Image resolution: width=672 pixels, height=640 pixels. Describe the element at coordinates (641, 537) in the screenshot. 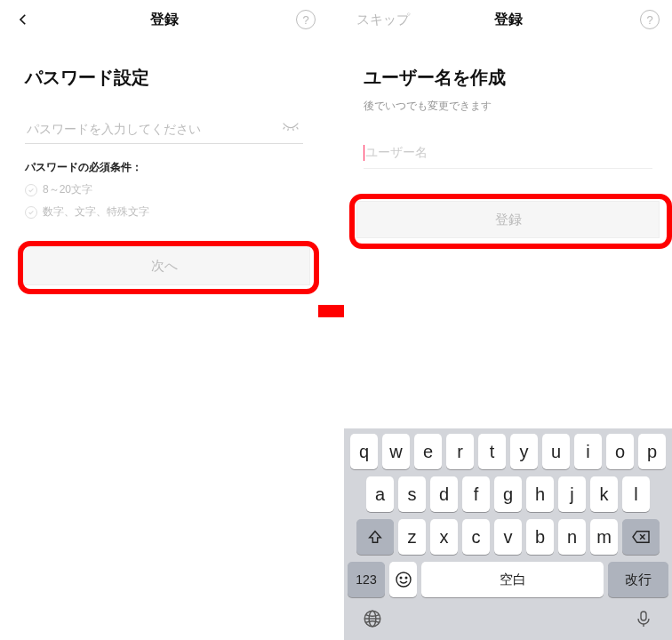

I see `backspace-icon` at that location.